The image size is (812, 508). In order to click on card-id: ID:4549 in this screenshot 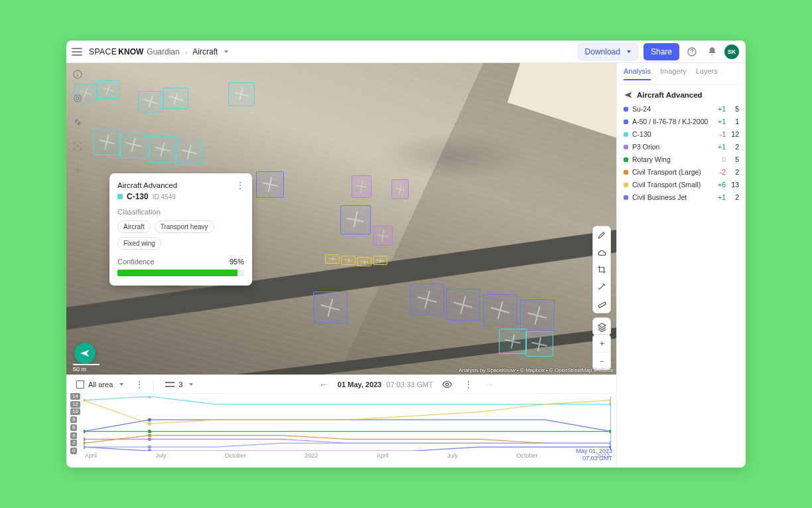, I will do `click(165, 197)`.